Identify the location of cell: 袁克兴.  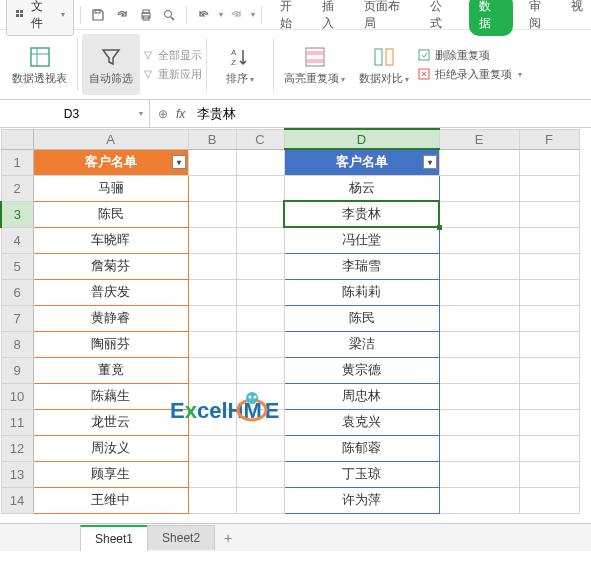
(362, 422).